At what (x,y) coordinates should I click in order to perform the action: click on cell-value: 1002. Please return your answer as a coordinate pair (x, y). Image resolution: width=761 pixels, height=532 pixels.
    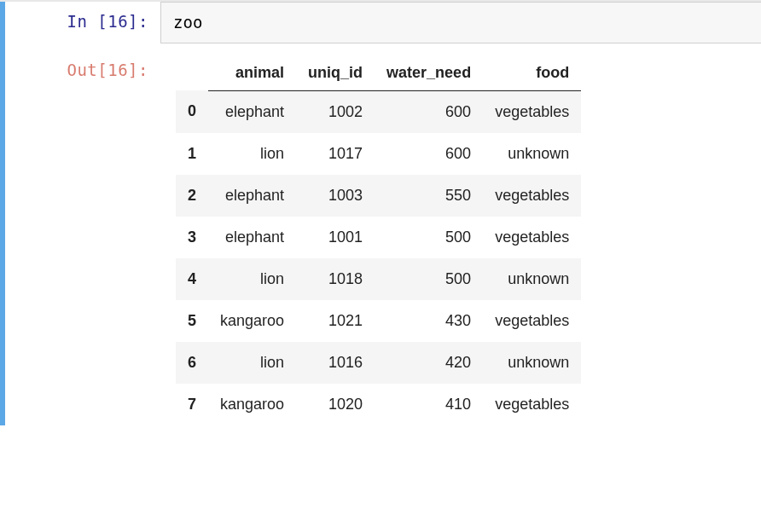
    Looking at the image, I should click on (335, 112).